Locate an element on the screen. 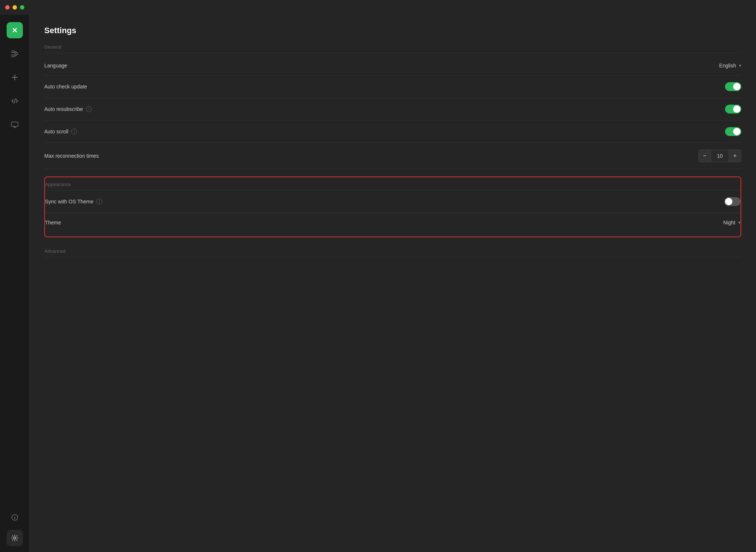 The image size is (756, 552). minimize-button is located at coordinates (15, 7).